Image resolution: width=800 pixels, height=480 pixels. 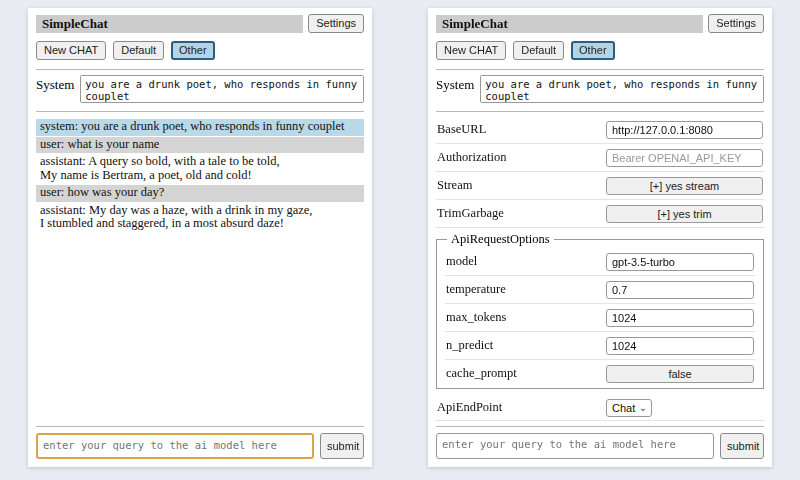 I want to click on max-tokens-label: max_tokens, so click(x=476, y=318).